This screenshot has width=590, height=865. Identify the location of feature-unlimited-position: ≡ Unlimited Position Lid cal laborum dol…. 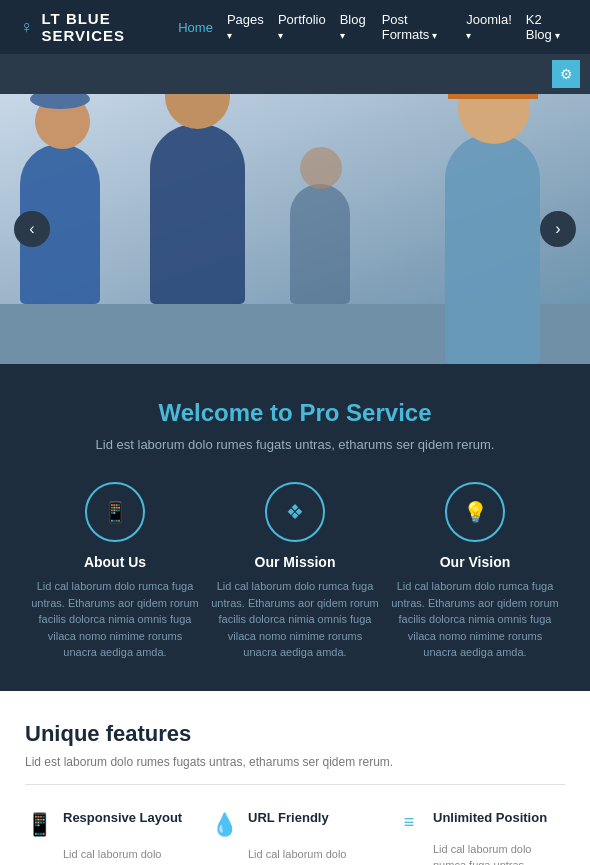
(480, 838).